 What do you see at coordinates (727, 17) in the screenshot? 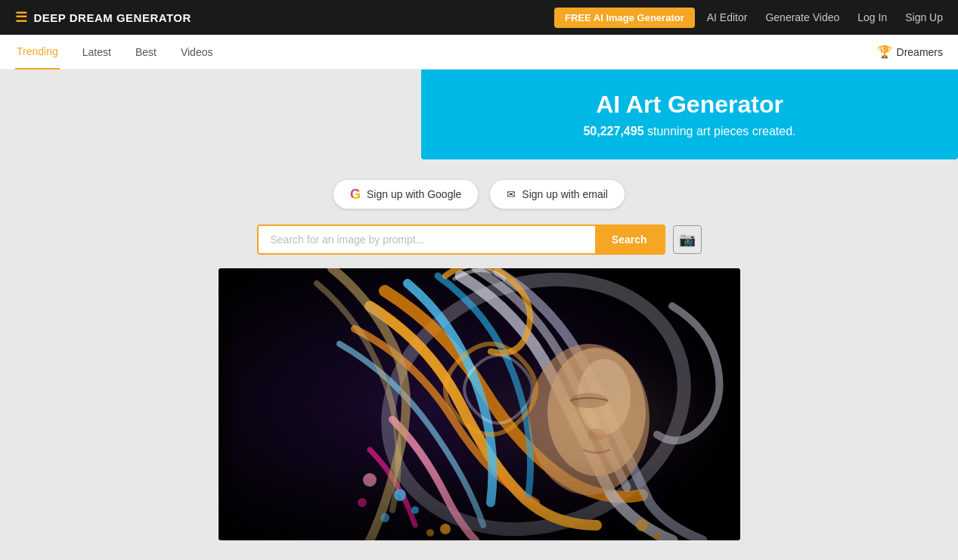
I see `ai-editor-link: AI Editor` at bounding box center [727, 17].